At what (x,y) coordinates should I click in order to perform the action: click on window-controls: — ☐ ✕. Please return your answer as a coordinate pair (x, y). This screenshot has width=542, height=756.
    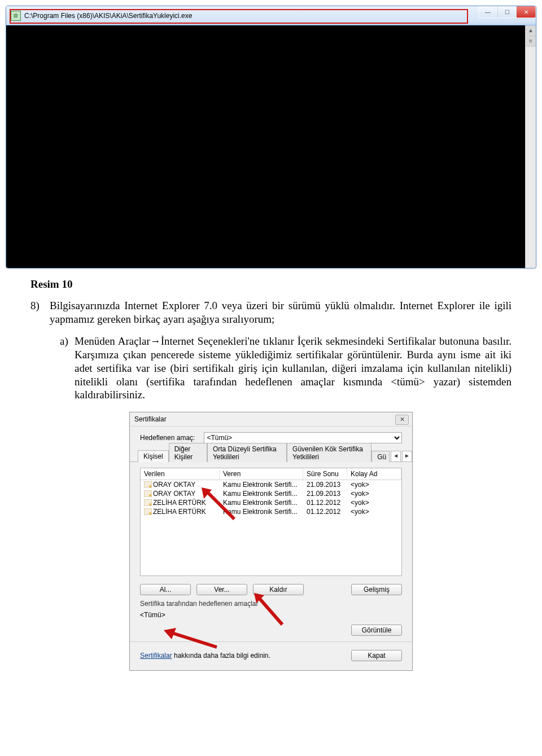
    Looking at the image, I should click on (507, 12).